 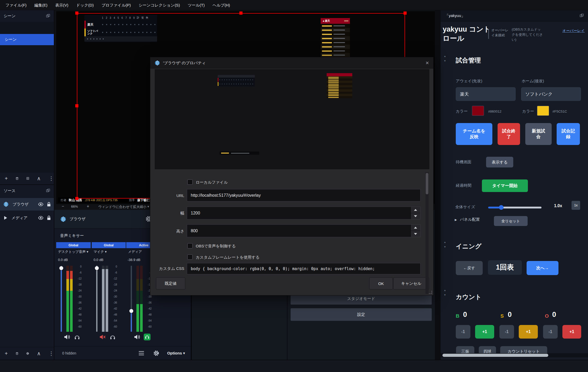 What do you see at coordinates (543, 111) in the screenshot?
I see `home-color-swatch` at bounding box center [543, 111].